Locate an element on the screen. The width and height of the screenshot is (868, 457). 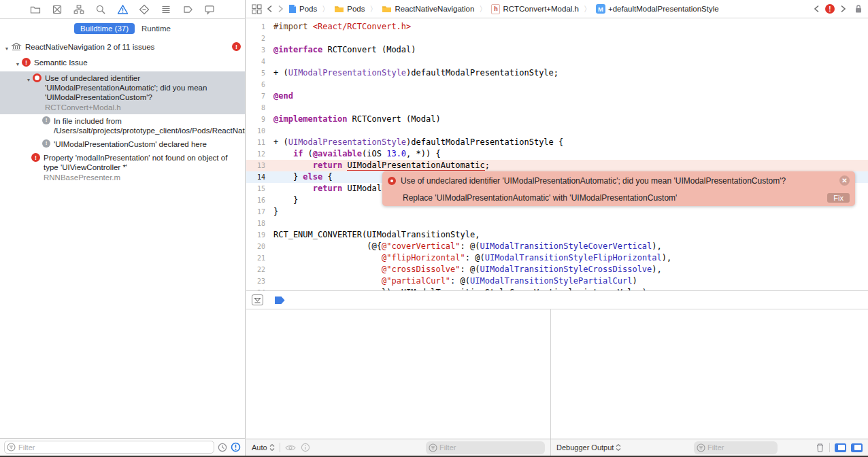
issue-group-row: ▼ ! Semantic Issue is located at coordinates (122, 64).